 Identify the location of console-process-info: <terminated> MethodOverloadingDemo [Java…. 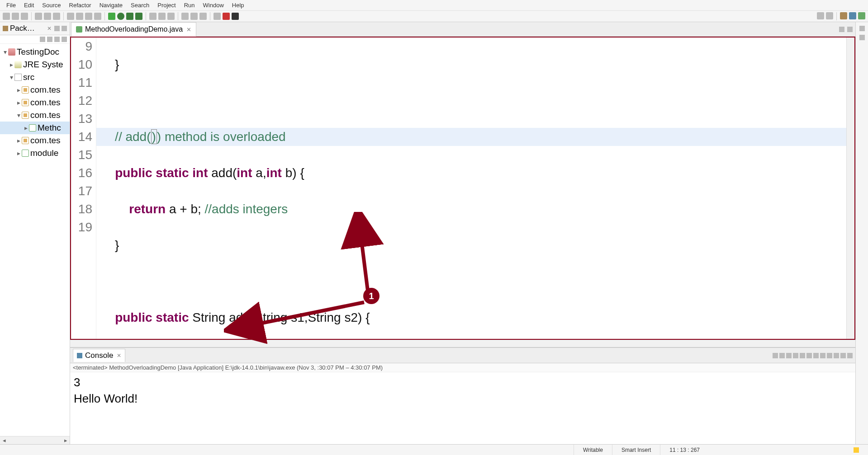
(463, 368).